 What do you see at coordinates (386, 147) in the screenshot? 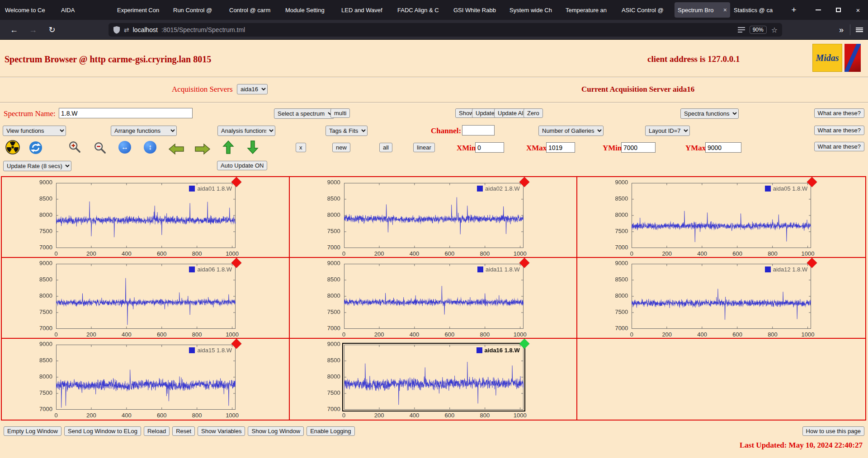
I see `all-button: all` at bounding box center [386, 147].